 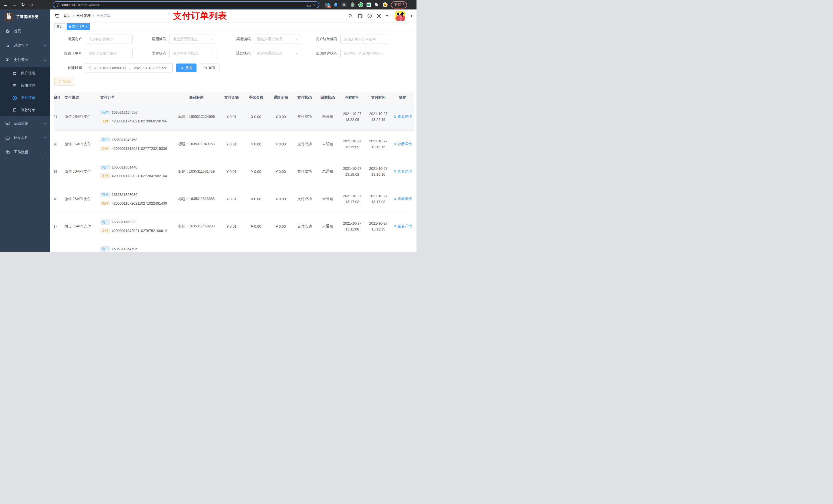 I want to click on reset-button: ⟲ 重置, so click(x=210, y=68).